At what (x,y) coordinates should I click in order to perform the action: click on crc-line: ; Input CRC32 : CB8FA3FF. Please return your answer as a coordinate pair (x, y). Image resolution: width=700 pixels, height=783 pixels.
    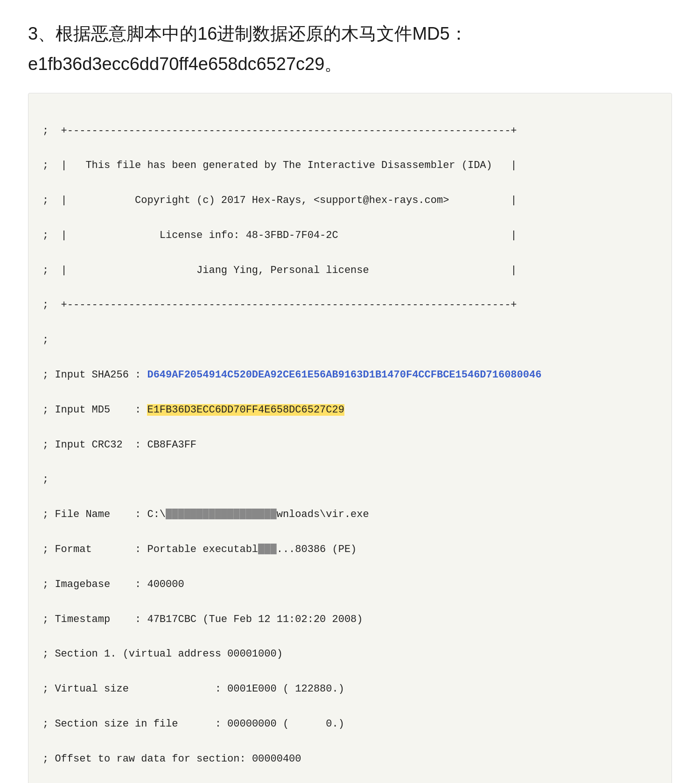
    Looking at the image, I should click on (119, 445).